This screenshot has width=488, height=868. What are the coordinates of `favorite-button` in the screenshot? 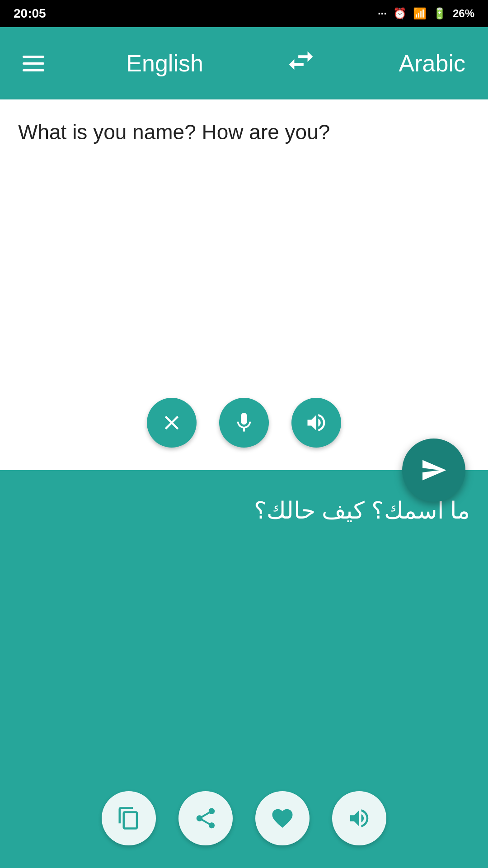 It's located at (282, 818).